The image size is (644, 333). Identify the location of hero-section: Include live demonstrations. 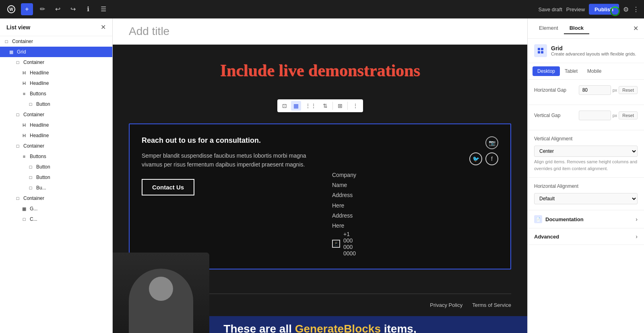
(320, 70).